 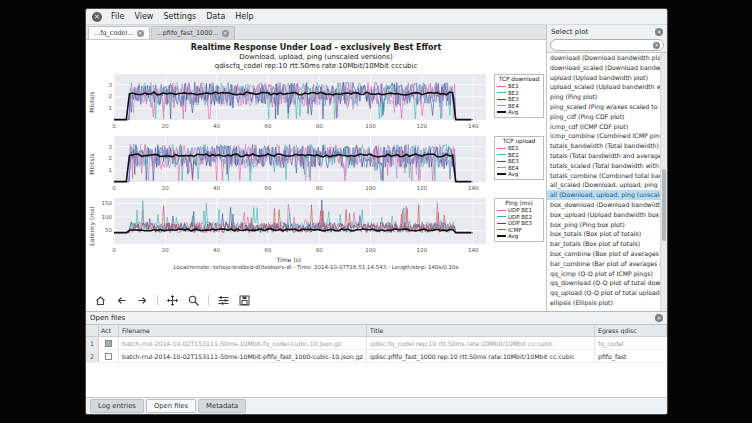 What do you see at coordinates (604, 78) in the screenshot?
I see `plot-list-item: upload (Upload bandwidth plot)` at bounding box center [604, 78].